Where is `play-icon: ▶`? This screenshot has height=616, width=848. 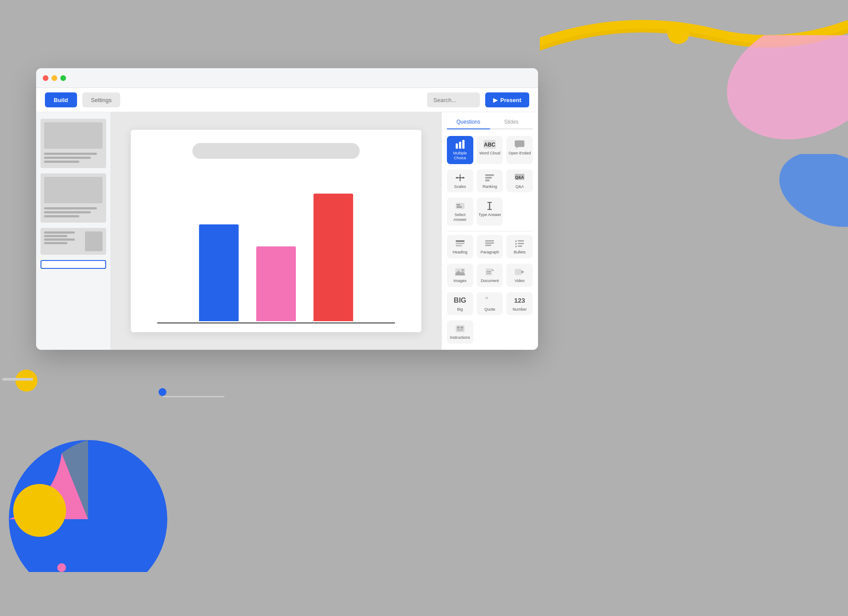 play-icon: ▶ is located at coordinates (495, 100).